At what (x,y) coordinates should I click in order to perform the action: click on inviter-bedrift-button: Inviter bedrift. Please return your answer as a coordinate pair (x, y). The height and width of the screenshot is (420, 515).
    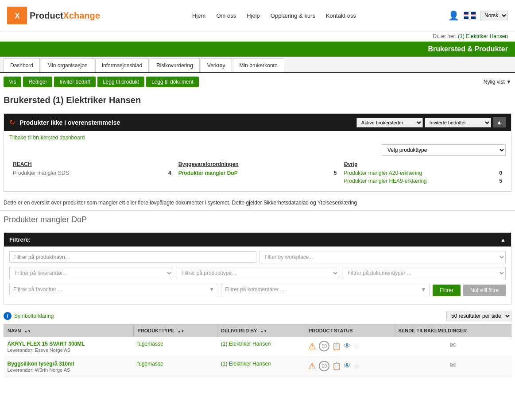
    Looking at the image, I should click on (74, 82).